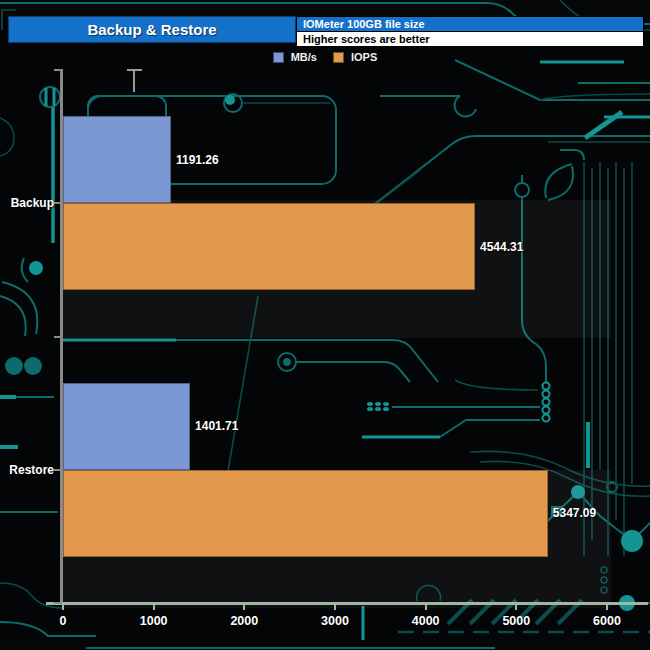 Image resolution: width=650 pixels, height=650 pixels. I want to click on legend: MB/s IOPS, so click(325, 57).